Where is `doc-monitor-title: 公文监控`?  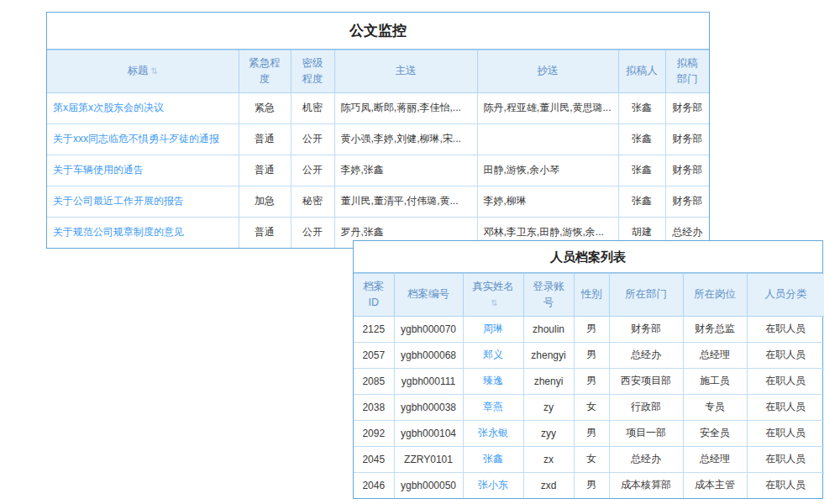 doc-monitor-title: 公文监控 is located at coordinates (378, 31).